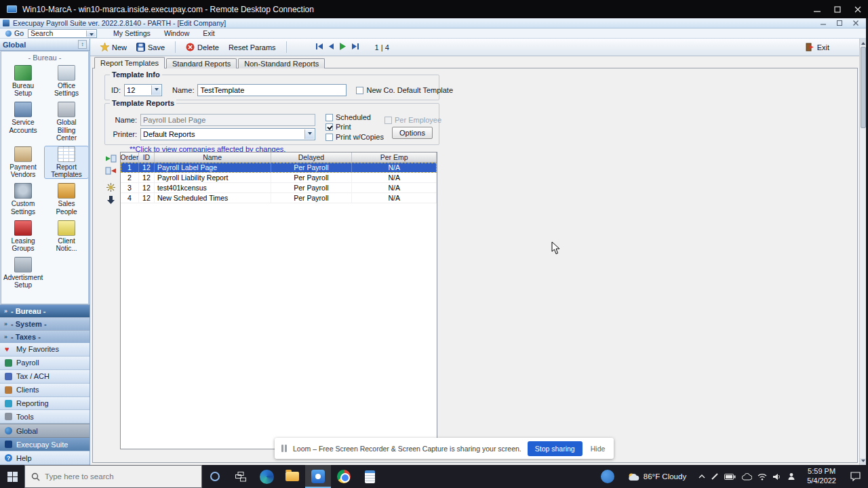 The height and width of the screenshot is (488, 868). What do you see at coordinates (111, 159) in the screenshot?
I see `add-row-button` at bounding box center [111, 159].